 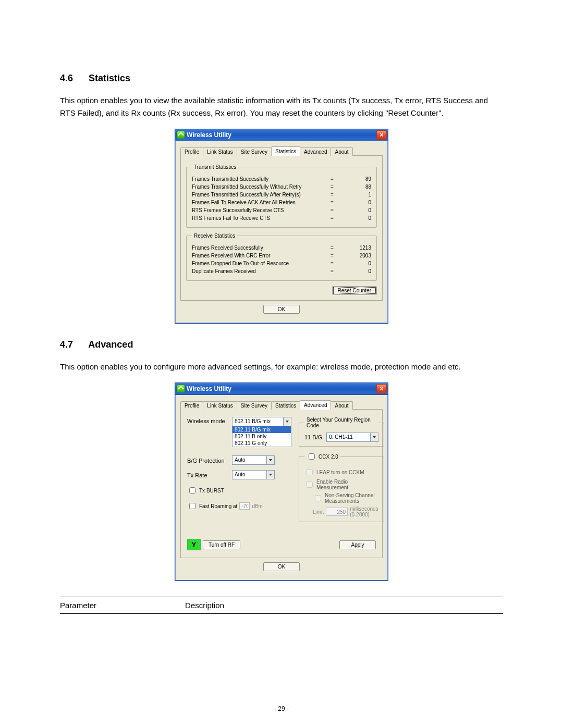 What do you see at coordinates (192, 506) in the screenshot?
I see `fast-roaming-checkbox` at bounding box center [192, 506].